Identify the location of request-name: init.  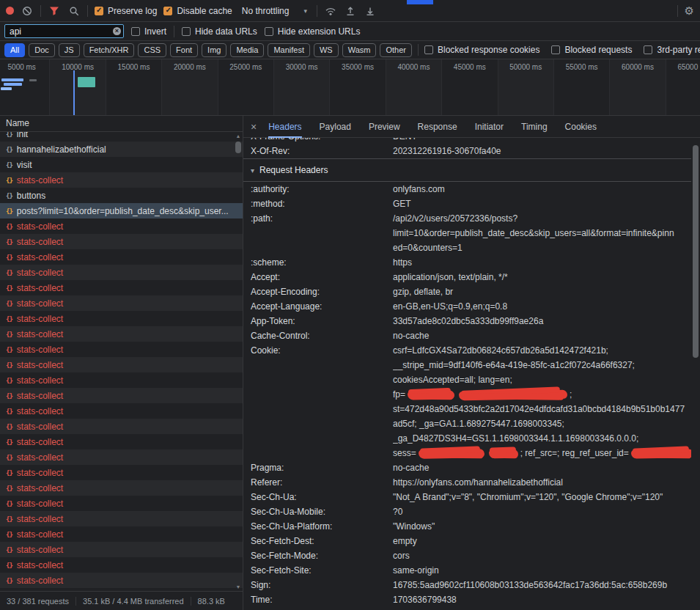
(127, 136).